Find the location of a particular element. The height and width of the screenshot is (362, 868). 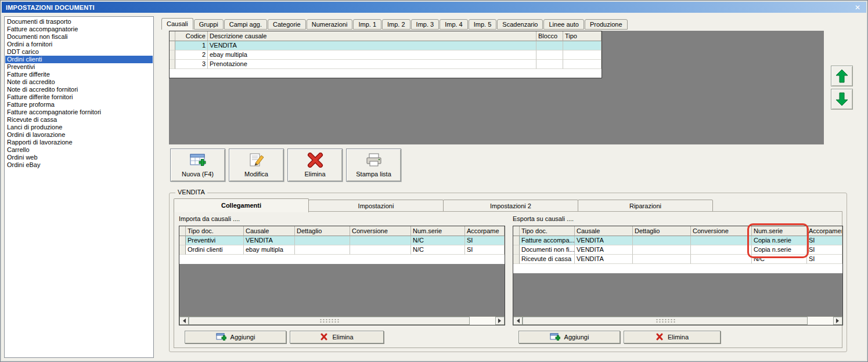

tab-numerazioni: Numerazioni is located at coordinates (330, 24).